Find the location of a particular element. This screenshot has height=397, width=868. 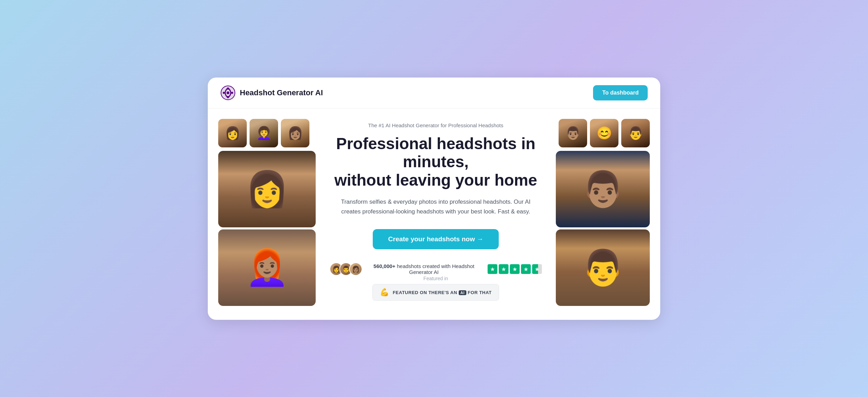

right-thumb-row: 👨🏽 😊 👨 is located at coordinates (603, 133).